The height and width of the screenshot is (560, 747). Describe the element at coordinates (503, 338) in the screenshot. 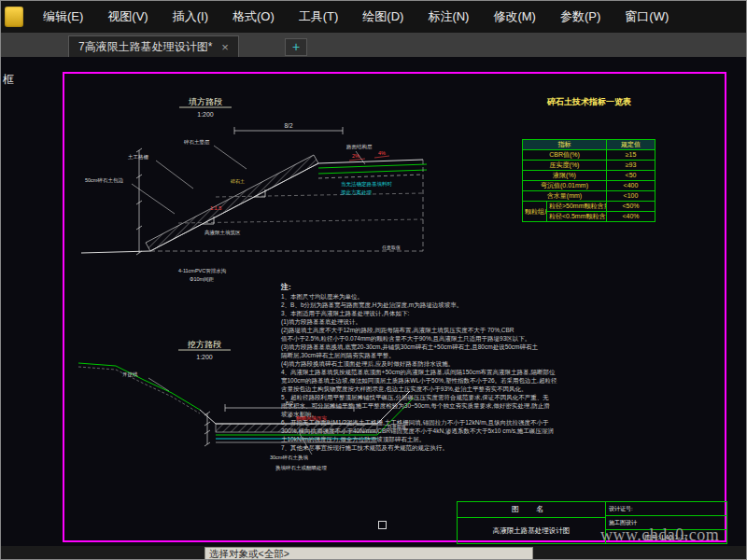

I see `note-line: 值不小于2.5%,粒径小于0.074mm的颗粒含量不大于90%,且高液限土只适用…` at that location.